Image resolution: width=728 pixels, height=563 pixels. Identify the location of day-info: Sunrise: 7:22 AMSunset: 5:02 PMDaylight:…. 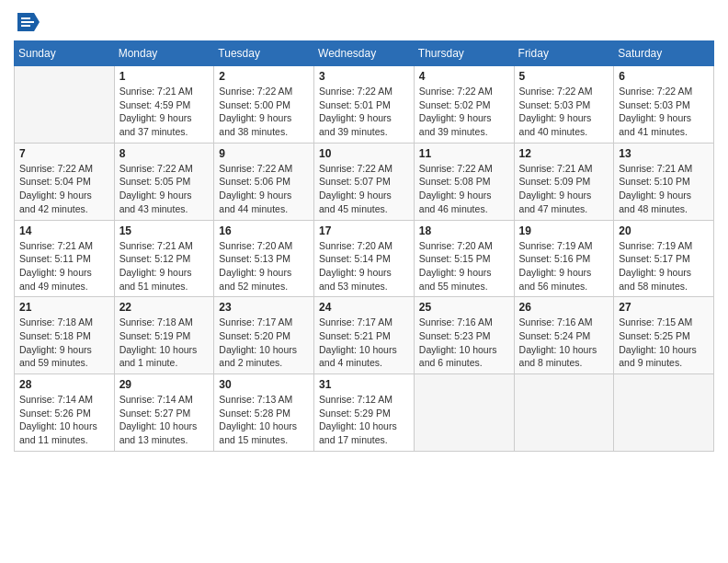
(464, 112).